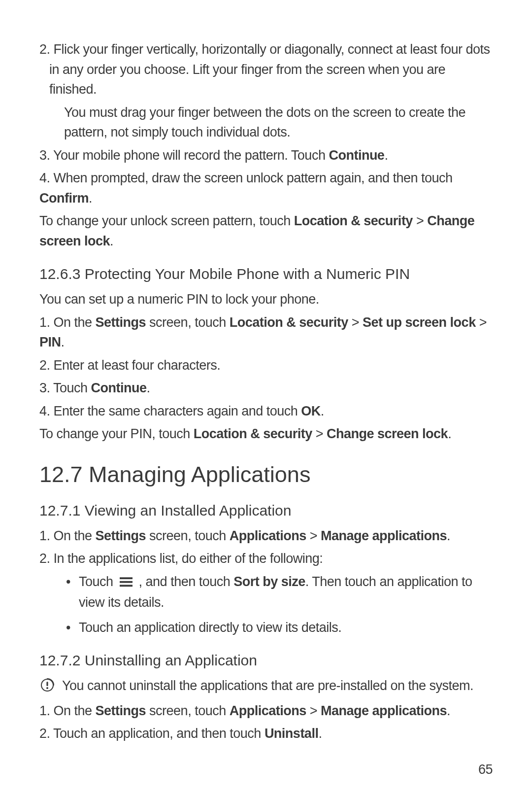 The height and width of the screenshot is (797, 532). What do you see at coordinates (184, 155) in the screenshot?
I see `step-3-pre: 3. Your mobile phone will record the pat…` at bounding box center [184, 155].